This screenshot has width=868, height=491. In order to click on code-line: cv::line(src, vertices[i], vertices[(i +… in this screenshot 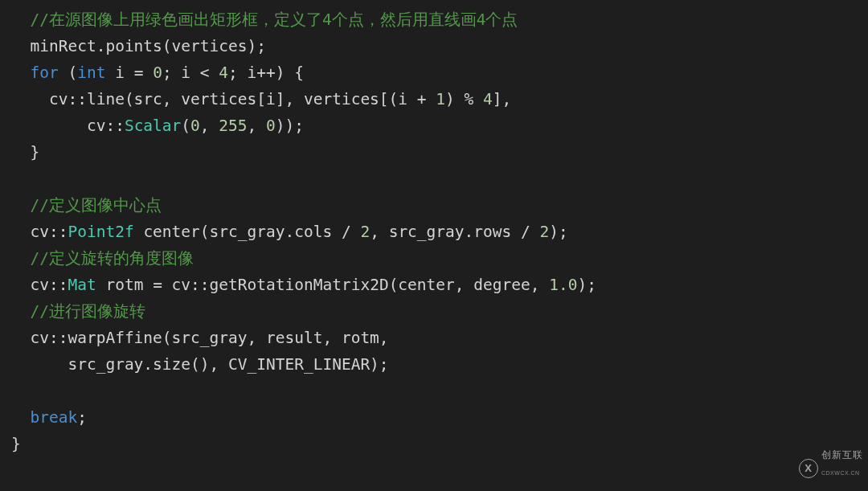, I will do `click(261, 100)`.